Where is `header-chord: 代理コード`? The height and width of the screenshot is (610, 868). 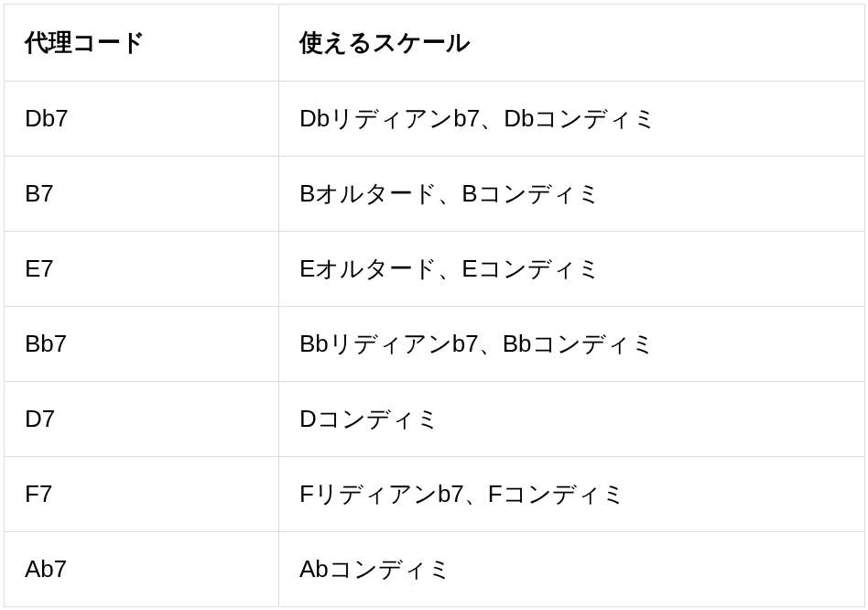
header-chord: 代理コード is located at coordinates (142, 43).